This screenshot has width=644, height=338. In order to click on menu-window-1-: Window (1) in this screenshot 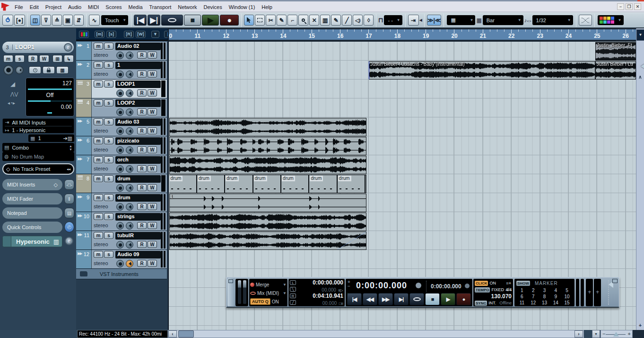, I will do `click(242, 7)`.